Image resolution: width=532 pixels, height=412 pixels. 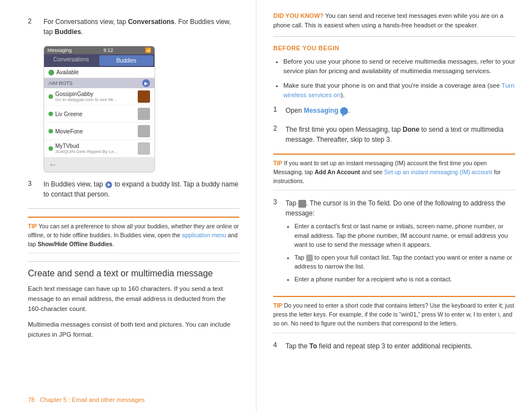 I want to click on expand-icon, so click(x=109, y=185).